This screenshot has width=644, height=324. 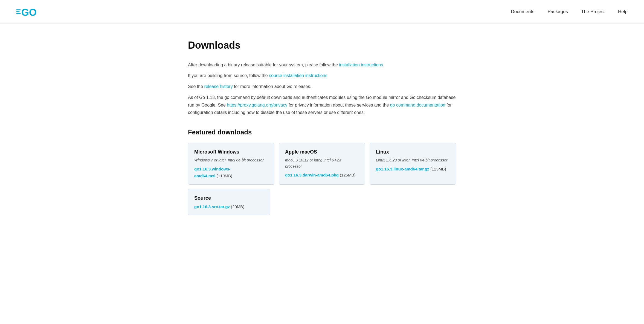 What do you see at coordinates (322, 152) in the screenshot?
I see `macos-card-title: Apple macOS` at bounding box center [322, 152].